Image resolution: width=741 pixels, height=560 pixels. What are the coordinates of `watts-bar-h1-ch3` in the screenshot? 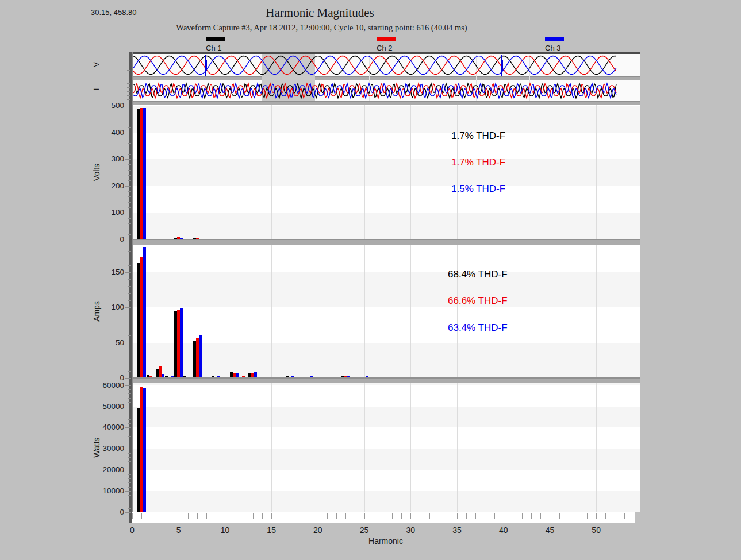 It's located at (145, 450).